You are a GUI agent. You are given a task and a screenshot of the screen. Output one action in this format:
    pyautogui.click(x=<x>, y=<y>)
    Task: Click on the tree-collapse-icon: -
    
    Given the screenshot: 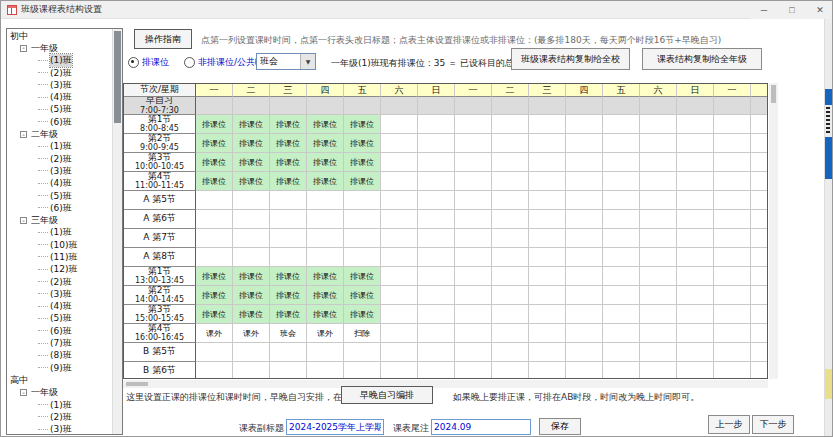 What is the action you would take?
    pyautogui.click(x=24, y=134)
    